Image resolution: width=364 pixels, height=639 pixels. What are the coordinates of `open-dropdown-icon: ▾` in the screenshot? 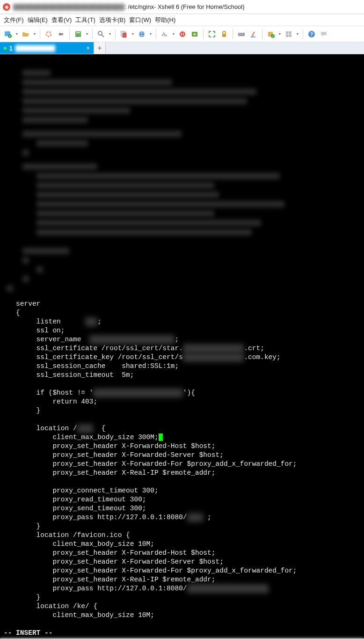 It's located at (35, 34).